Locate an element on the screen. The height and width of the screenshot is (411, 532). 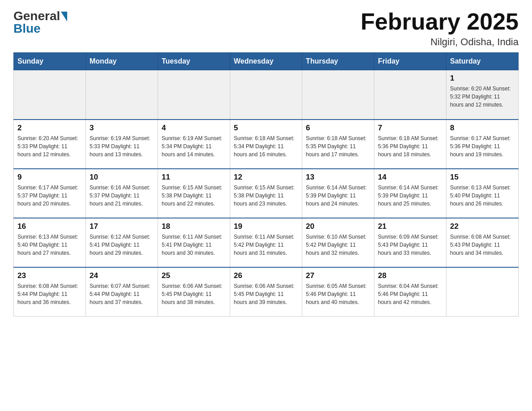
day-number: 4 is located at coordinates (194, 128).